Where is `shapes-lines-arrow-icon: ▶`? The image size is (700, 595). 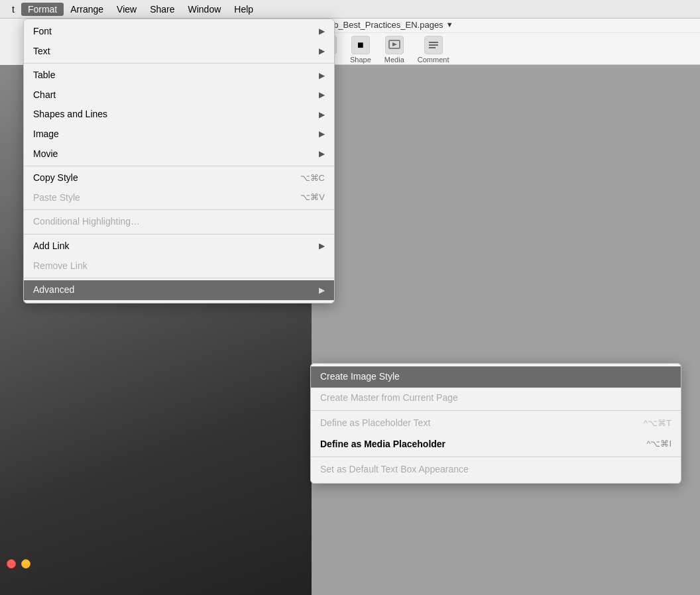
shapes-lines-arrow-icon: ▶ is located at coordinates (322, 115).